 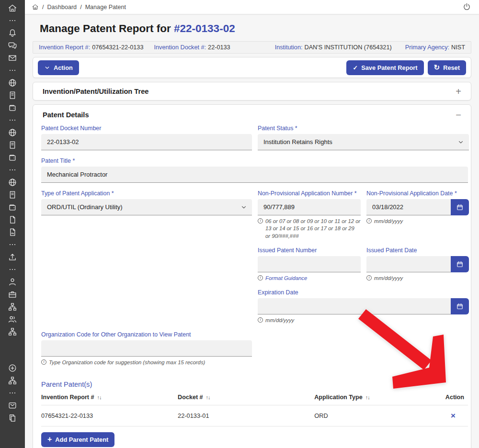 I want to click on save-patent-report-button: Save Patent Report, so click(x=385, y=68).